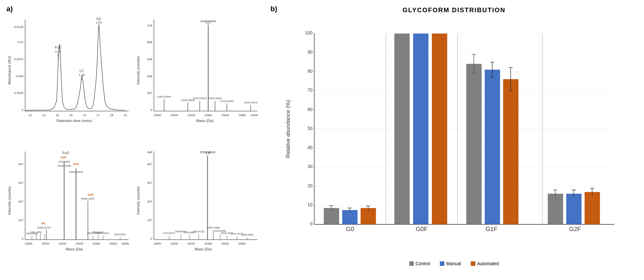  Describe the element at coordinates (208, 21) in the screenshot. I see `svg-text: 23443.18383` at that location.